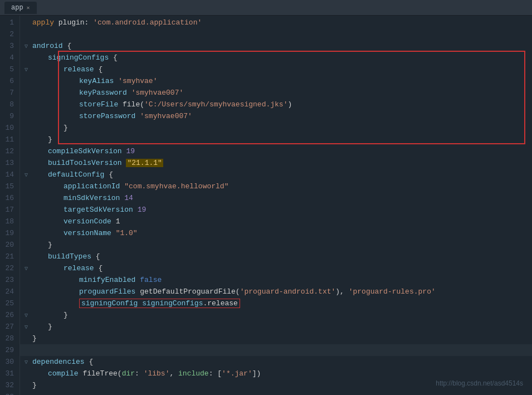 Image resolution: width=532 pixels, height=395 pixels. I want to click on title-bar: app ✕, so click(266, 8).